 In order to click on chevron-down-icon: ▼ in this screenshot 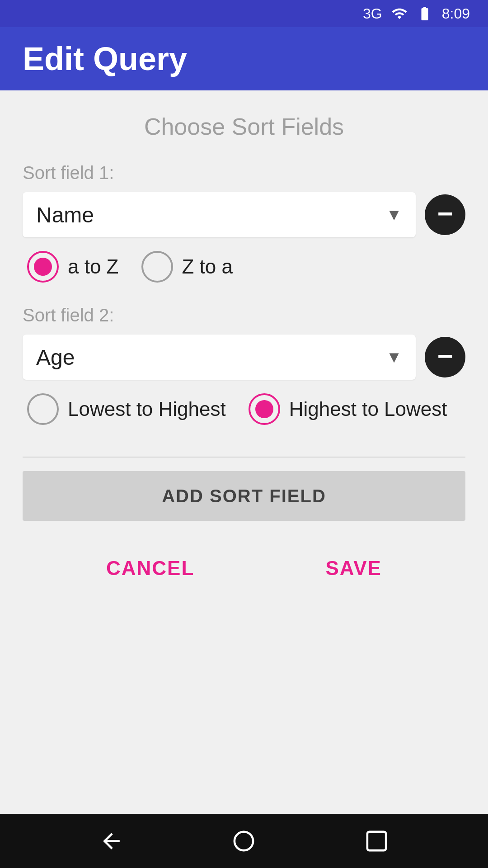, I will do `click(394, 215)`.